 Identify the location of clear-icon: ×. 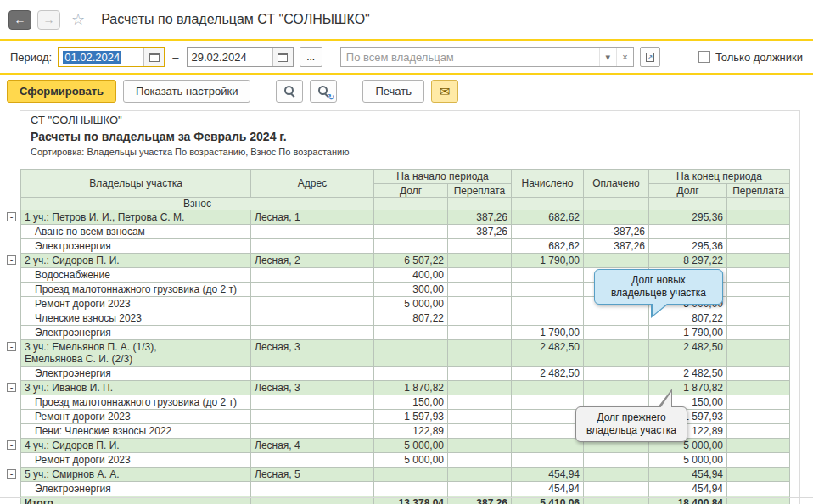
(625, 57).